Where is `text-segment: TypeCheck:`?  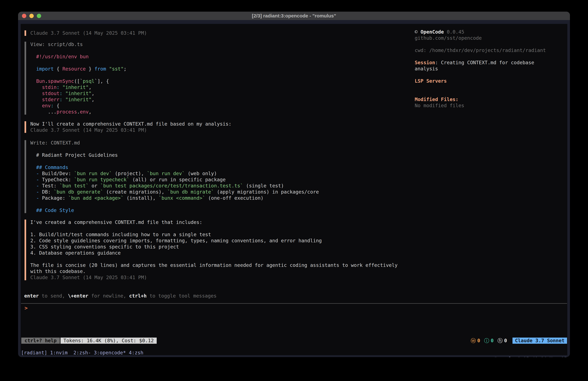 text-segment: TypeCheck: is located at coordinates (57, 179).